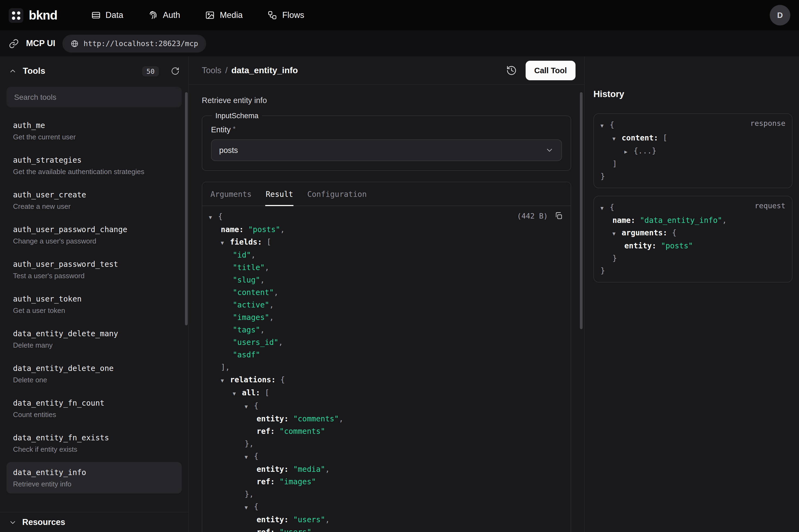 Image resolution: width=799 pixels, height=532 pixels. What do you see at coordinates (386, 529) in the screenshot?
I see `json-line: ref: "users"` at bounding box center [386, 529].